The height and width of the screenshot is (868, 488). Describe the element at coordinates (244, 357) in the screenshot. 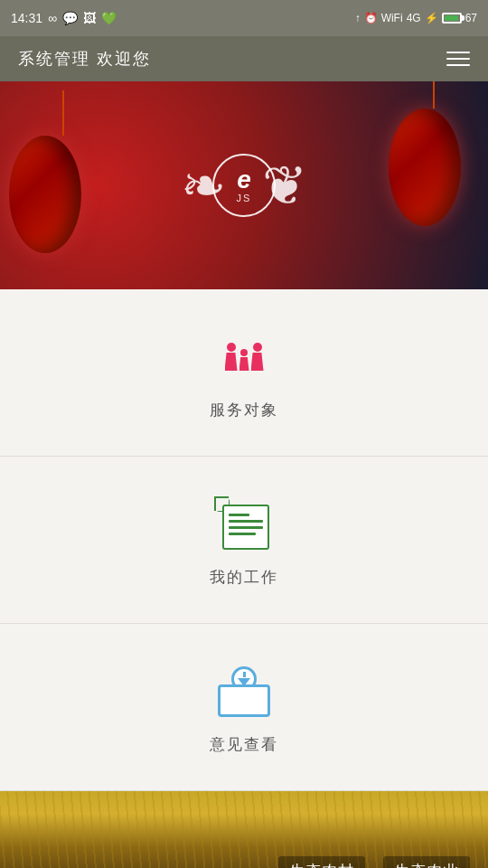

I see `service-targets-icon-wrapper` at that location.